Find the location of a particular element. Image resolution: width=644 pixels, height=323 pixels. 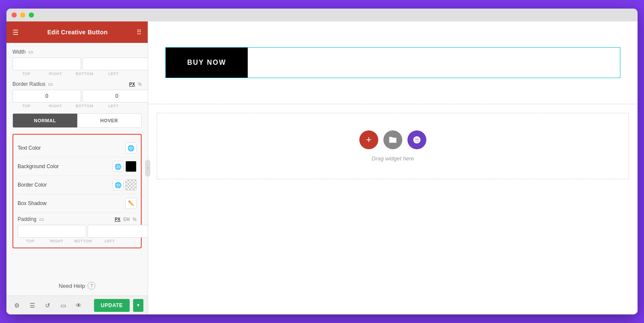

padding-input-row: 🔗 is located at coordinates (77, 231).